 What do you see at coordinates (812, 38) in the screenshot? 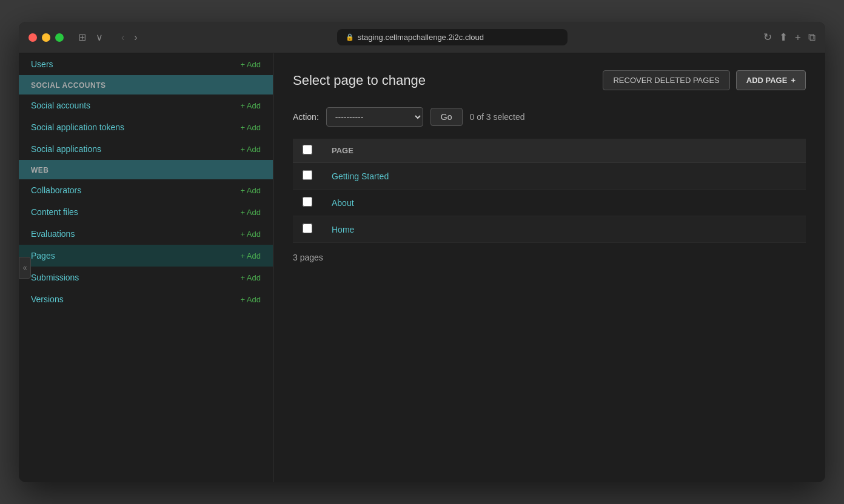
I see `windows-button: ⧉` at bounding box center [812, 38].